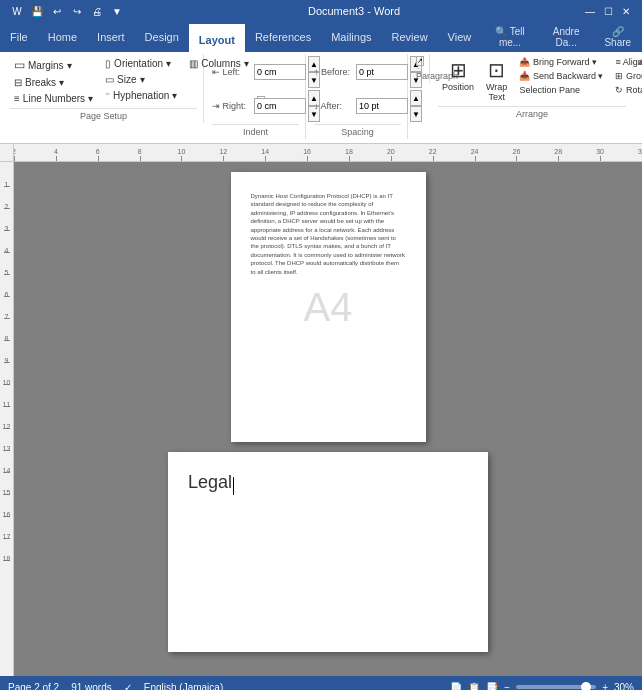 This screenshot has width=642, height=690. What do you see at coordinates (618, 37) in the screenshot?
I see `tab-share: 🔗 Share` at bounding box center [618, 37].